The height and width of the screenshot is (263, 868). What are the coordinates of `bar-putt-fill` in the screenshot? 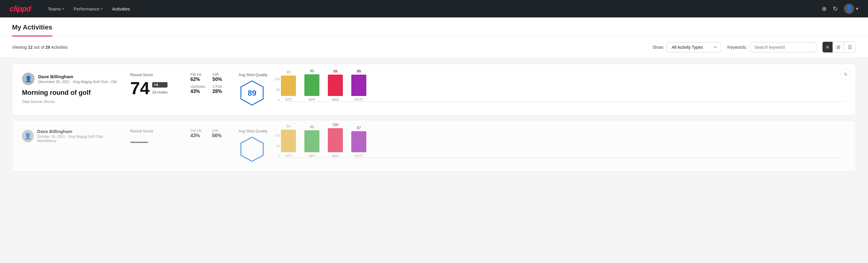 It's located at (359, 85).